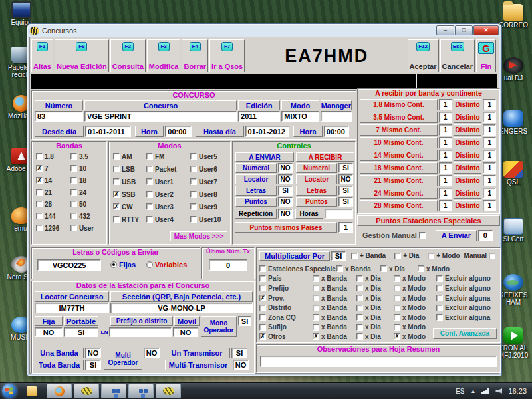 This screenshot has height=399, width=532. Describe the element at coordinates (285, 190) in the screenshot. I see `a-enviar-letras-value: SI` at that location.